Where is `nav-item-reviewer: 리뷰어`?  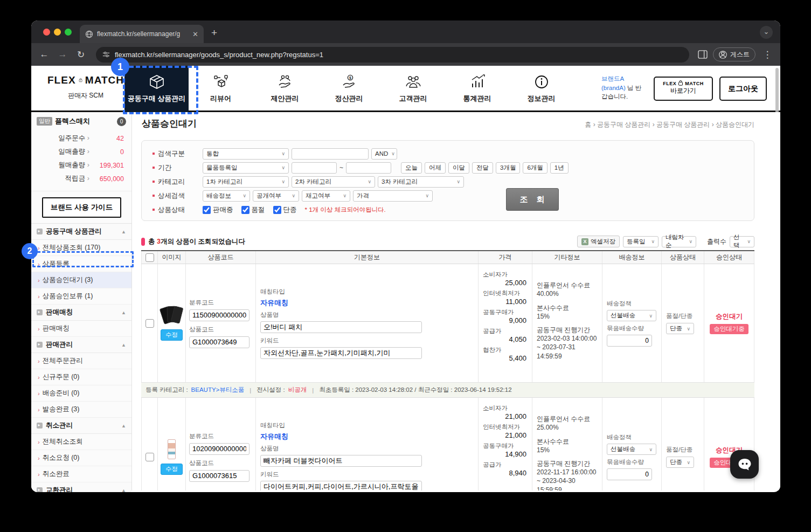
nav-item-reviewer: 리뷰어 is located at coordinates (221, 89).